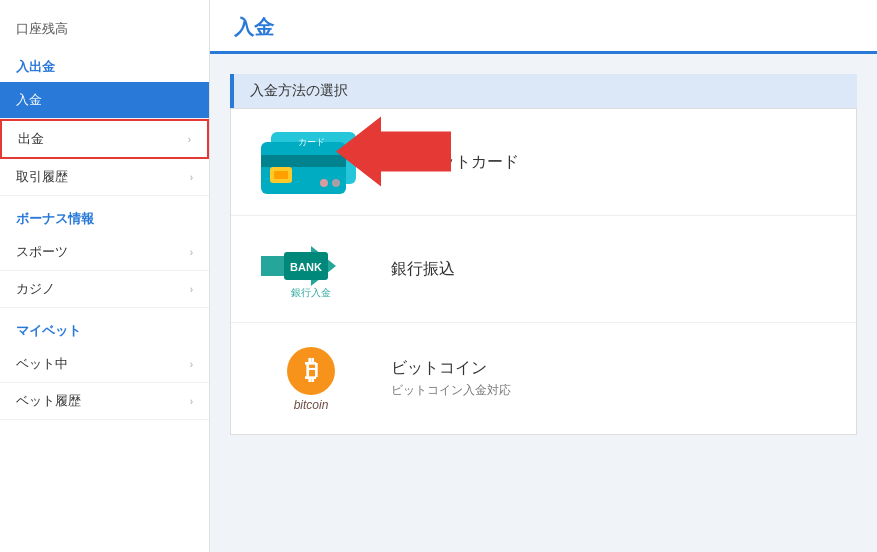 Image resolution: width=877 pixels, height=552 pixels. I want to click on bank-transfer-label-area: 銀行振込, so click(423, 270).